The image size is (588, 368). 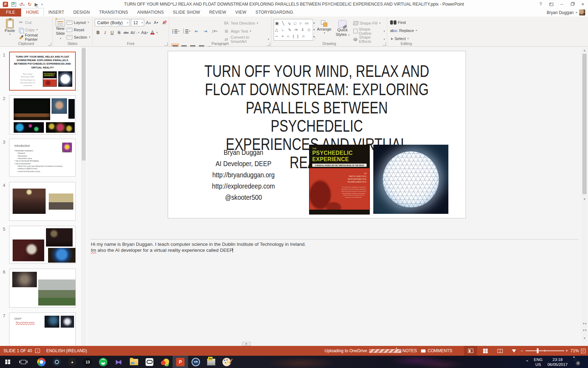 What do you see at coordinates (584, 323) in the screenshot?
I see `previous-slide-button: ▲▲` at bounding box center [584, 323].